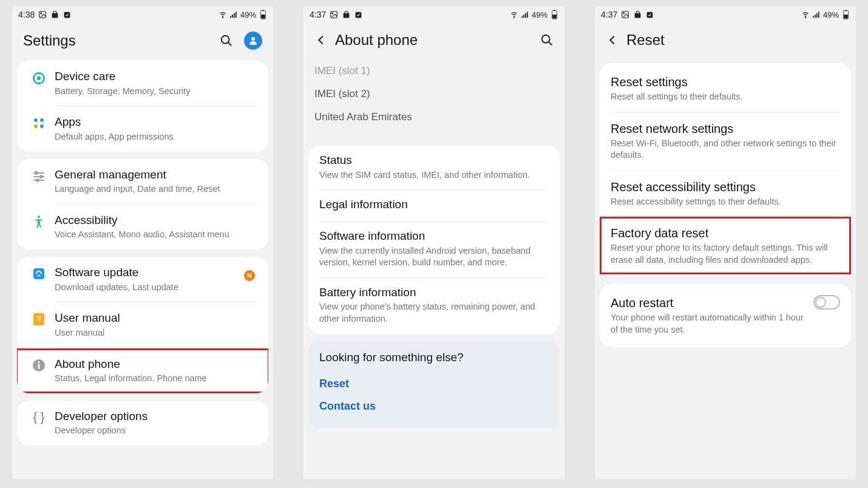 The image size is (868, 488). I want to click on about-item-battery: Battery information View your phone's ba…, so click(434, 306).